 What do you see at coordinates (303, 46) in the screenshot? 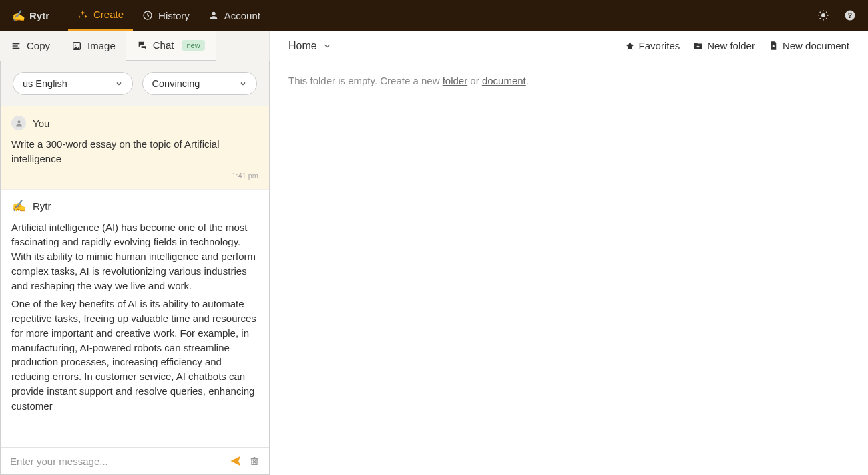
I see `breadcrumb-label: Home` at bounding box center [303, 46].